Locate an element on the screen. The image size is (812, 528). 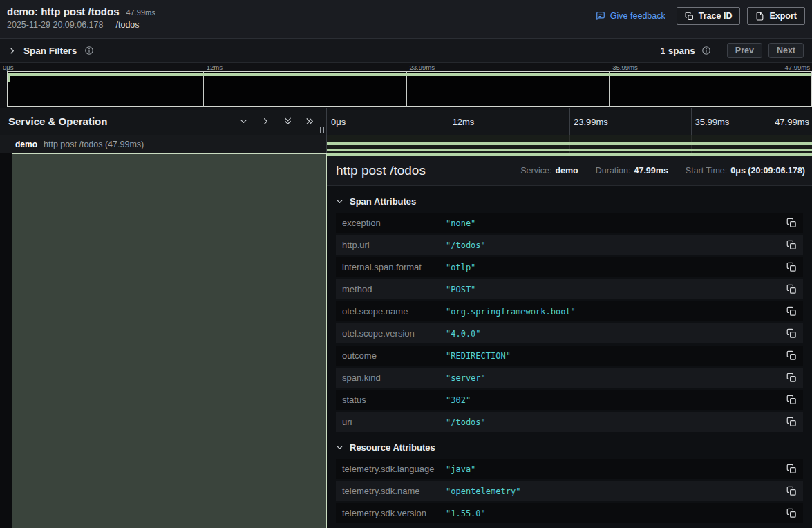
attribute-key: status is located at coordinates (394, 399).